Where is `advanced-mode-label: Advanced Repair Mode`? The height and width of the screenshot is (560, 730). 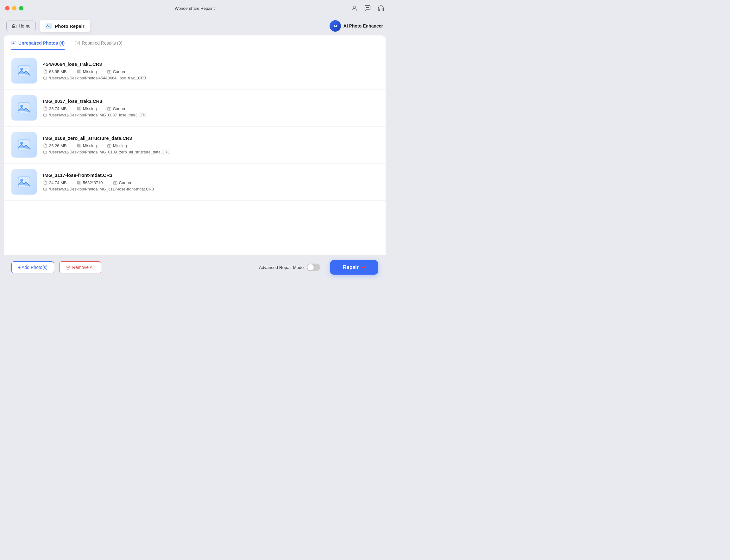 advanced-mode-label: Advanced Repair Mode is located at coordinates (281, 267).